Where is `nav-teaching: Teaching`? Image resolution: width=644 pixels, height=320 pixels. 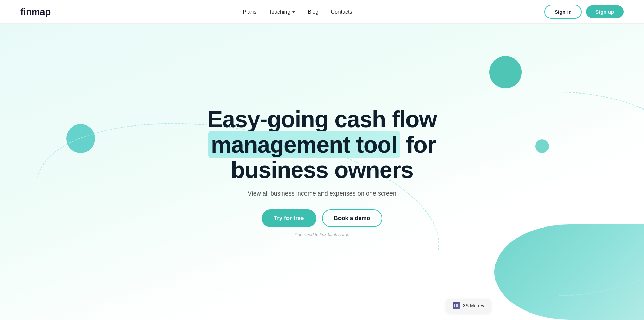 nav-teaching: Teaching is located at coordinates (282, 12).